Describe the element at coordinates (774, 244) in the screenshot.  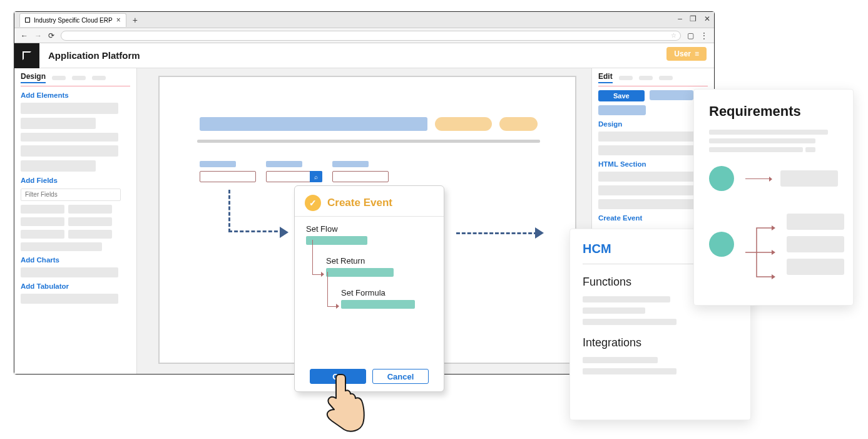
I see `requirement-node-branch` at that location.